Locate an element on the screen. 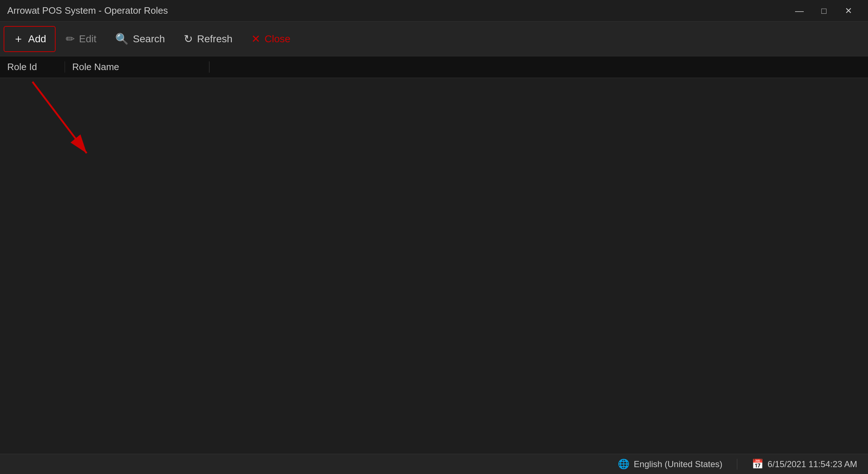 The image size is (868, 474). search-label: Search is located at coordinates (149, 39).